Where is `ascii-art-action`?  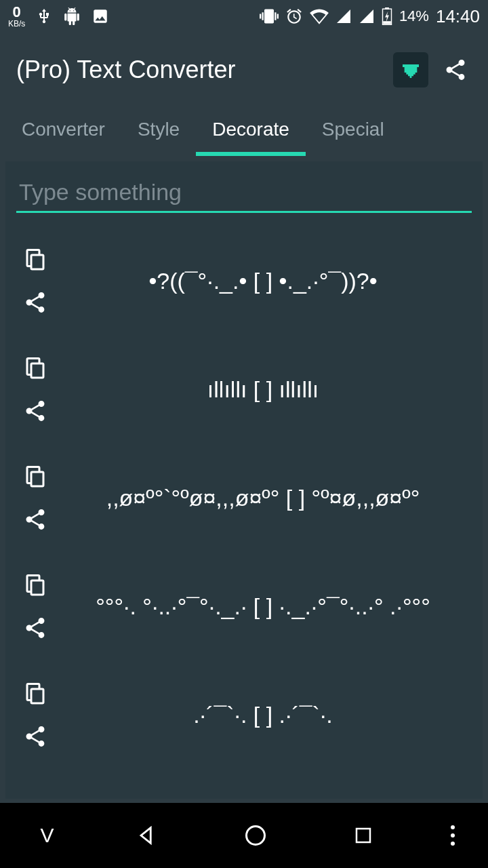
ascii-art-action is located at coordinates (411, 70).